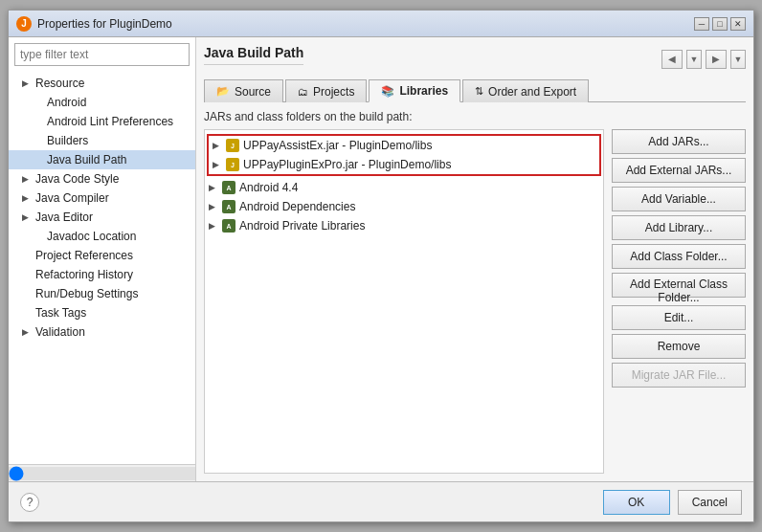 This screenshot has width=762, height=532. Describe the element at coordinates (738, 24) in the screenshot. I see `close-button: ✕` at that location.